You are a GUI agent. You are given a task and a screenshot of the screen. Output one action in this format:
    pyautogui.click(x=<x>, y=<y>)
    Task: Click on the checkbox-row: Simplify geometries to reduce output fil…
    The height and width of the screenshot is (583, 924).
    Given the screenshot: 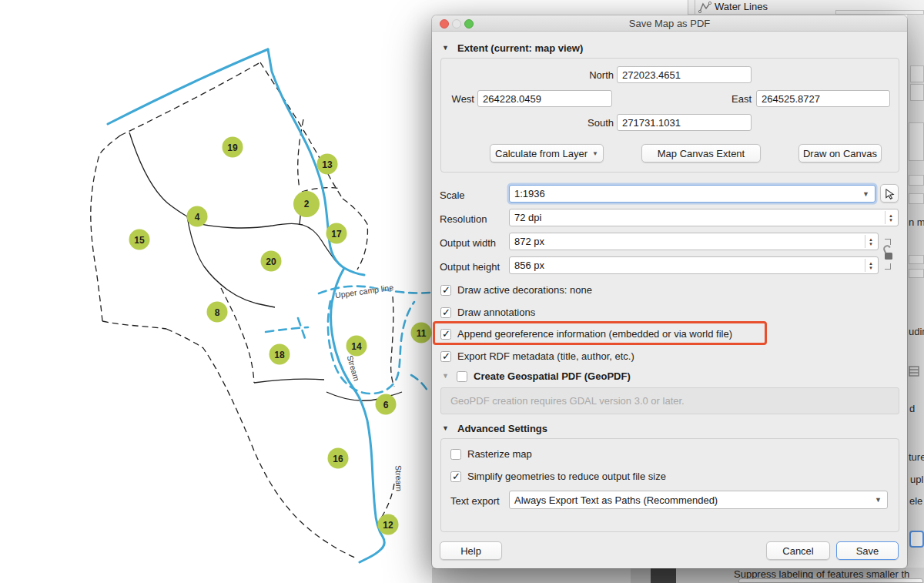 What is the action you would take?
    pyautogui.click(x=558, y=476)
    